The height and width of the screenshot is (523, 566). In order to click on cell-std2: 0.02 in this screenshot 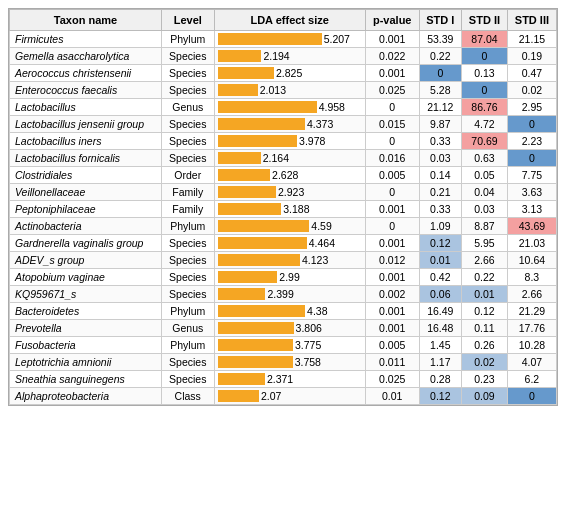, I will do `click(485, 362)`.